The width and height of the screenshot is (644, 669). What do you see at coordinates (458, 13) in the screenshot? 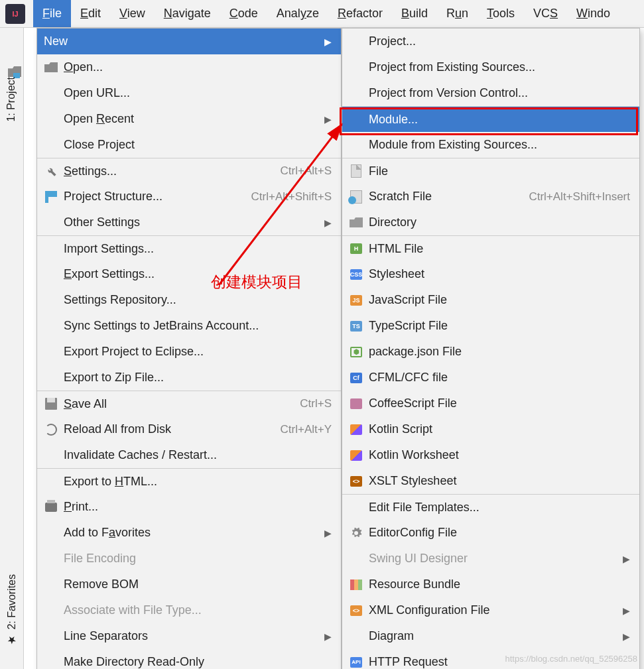
I see `menu-run: Run` at bounding box center [458, 13].